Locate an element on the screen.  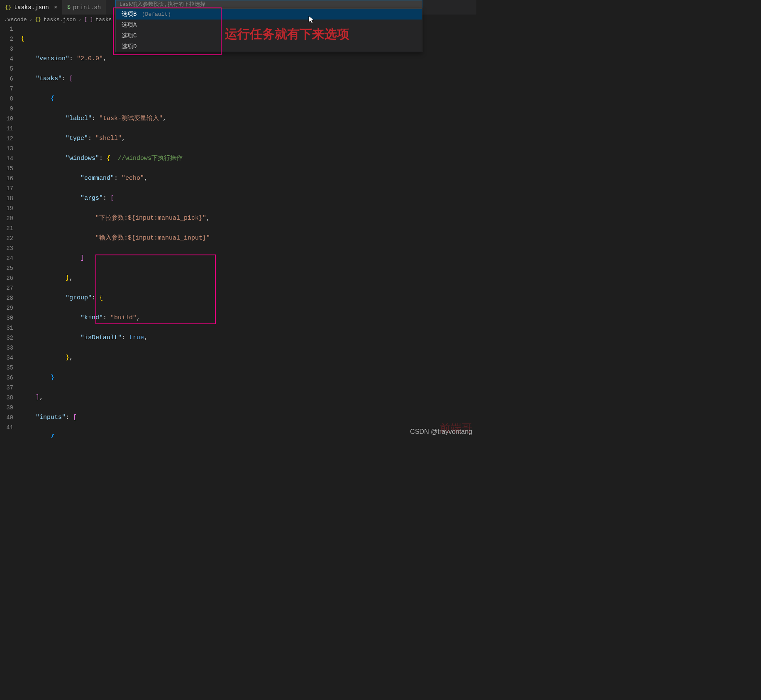
tab-label: tasks.json is located at coordinates (32, 7).